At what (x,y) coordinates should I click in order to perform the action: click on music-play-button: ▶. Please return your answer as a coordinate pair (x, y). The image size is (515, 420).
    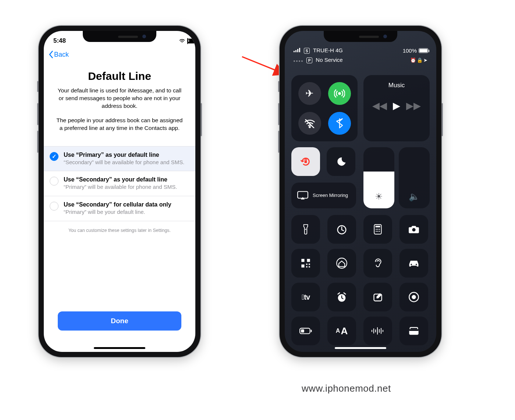
    Looking at the image, I should click on (397, 106).